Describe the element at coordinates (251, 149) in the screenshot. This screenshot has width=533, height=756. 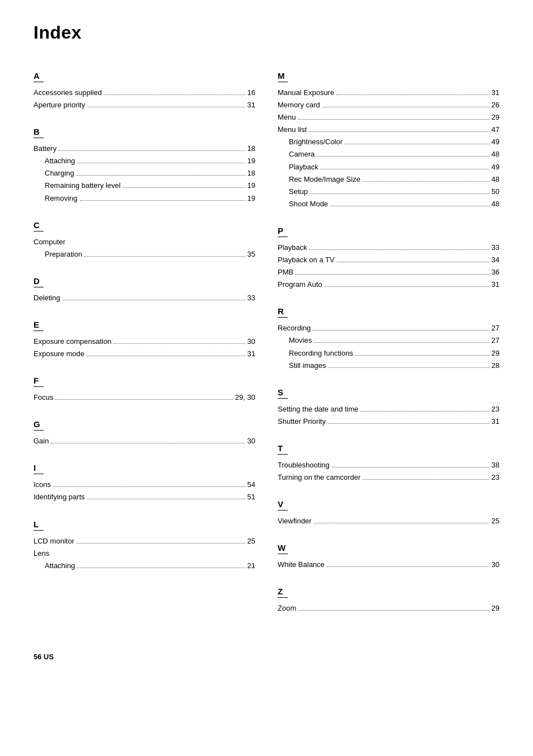
I see `item-page: 18` at that location.